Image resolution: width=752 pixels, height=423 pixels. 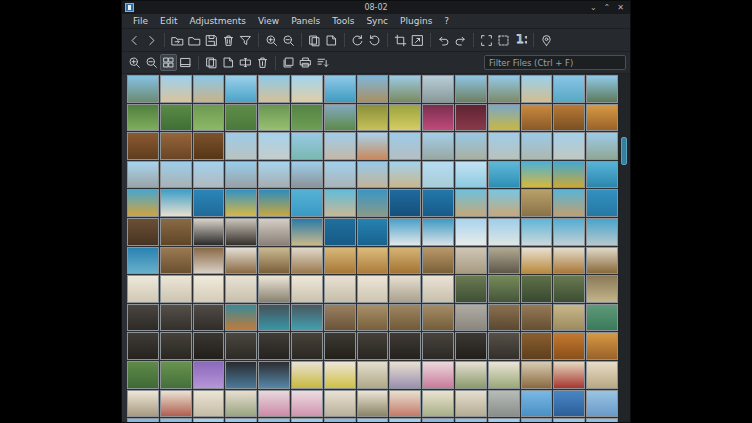 I want to click on paste-button, so click(x=228, y=62).